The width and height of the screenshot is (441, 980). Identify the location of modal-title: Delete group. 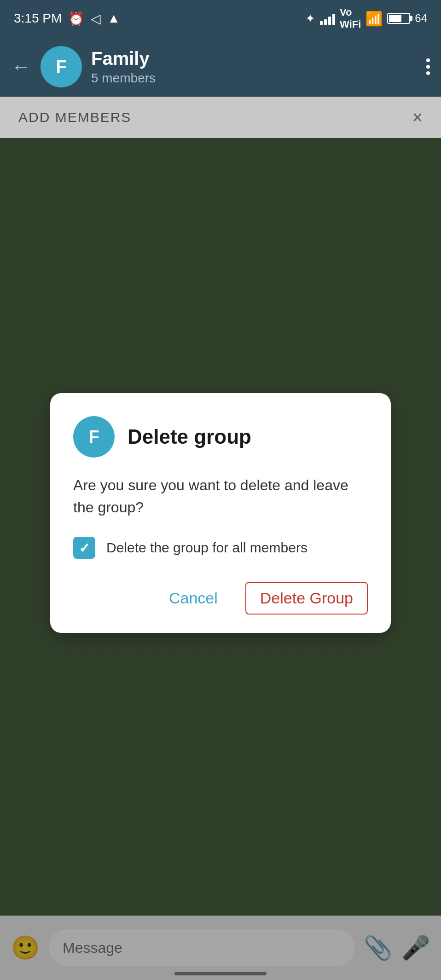
(190, 437).